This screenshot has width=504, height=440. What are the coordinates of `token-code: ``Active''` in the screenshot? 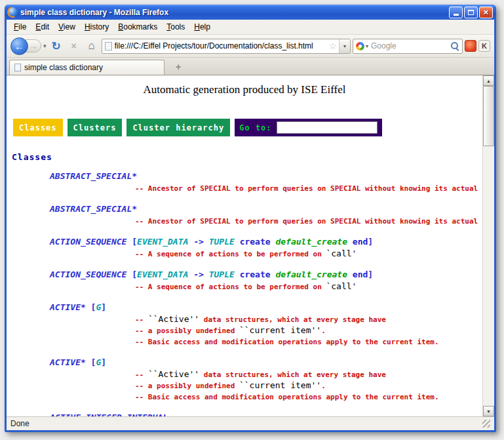 It's located at (174, 374).